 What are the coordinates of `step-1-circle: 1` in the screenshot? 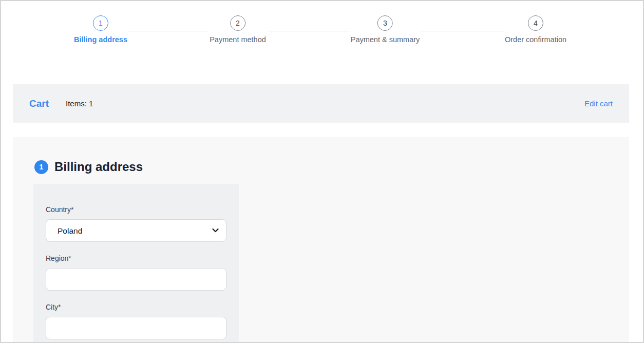 It's located at (101, 23).